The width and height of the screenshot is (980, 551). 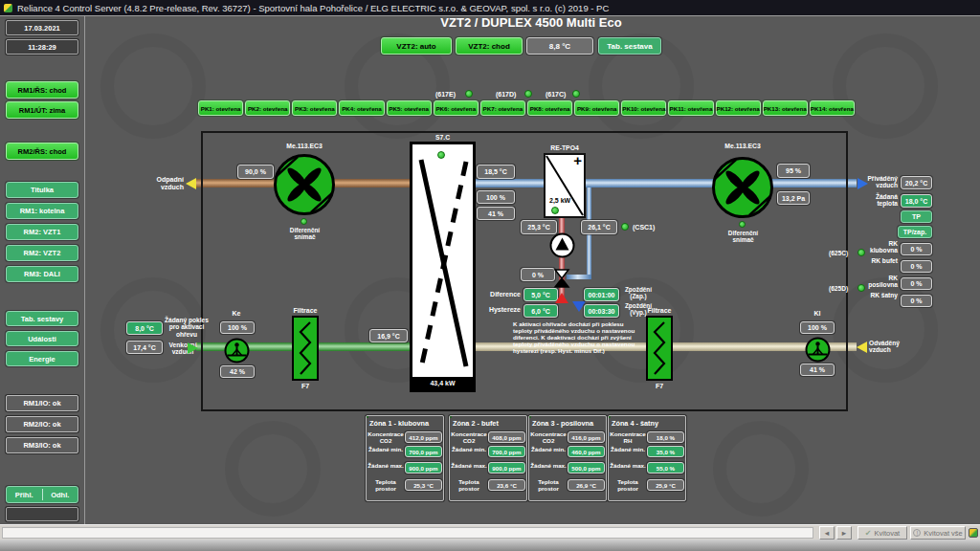 What do you see at coordinates (503, 108) in the screenshot?
I see `pk7-valve-button: PK7: otevřena` at bounding box center [503, 108].